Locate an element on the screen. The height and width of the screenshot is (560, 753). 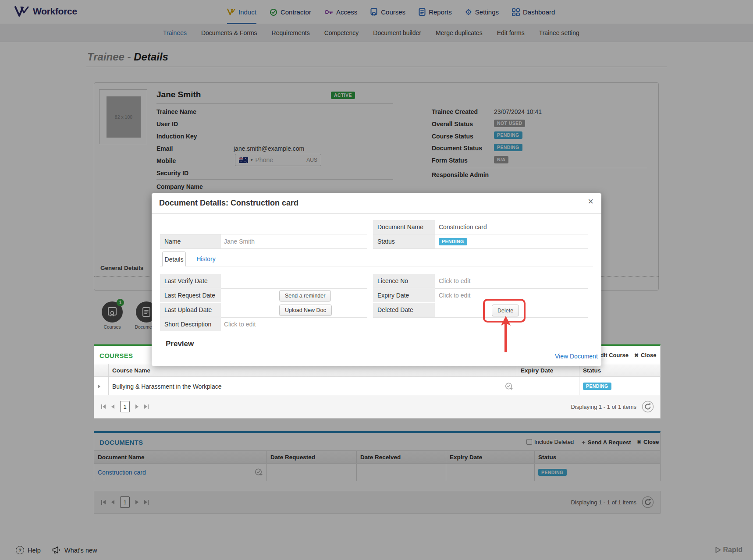
send-a-reminder-button: Send a reminder is located at coordinates (305, 296).